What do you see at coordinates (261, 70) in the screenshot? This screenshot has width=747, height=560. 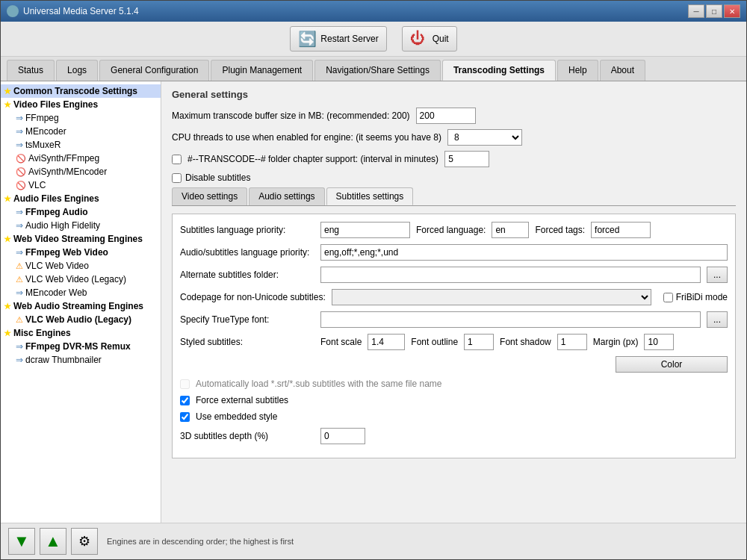 I see `tab-plugin-management: Plugin Management` at bounding box center [261, 70].